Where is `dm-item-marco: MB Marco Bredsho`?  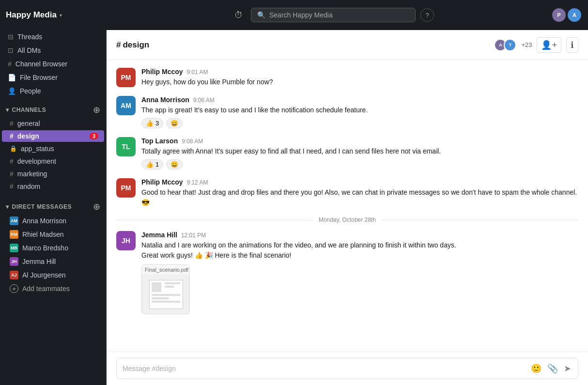
dm-item-marco: MB Marco Bredsho is located at coordinates (53, 248).